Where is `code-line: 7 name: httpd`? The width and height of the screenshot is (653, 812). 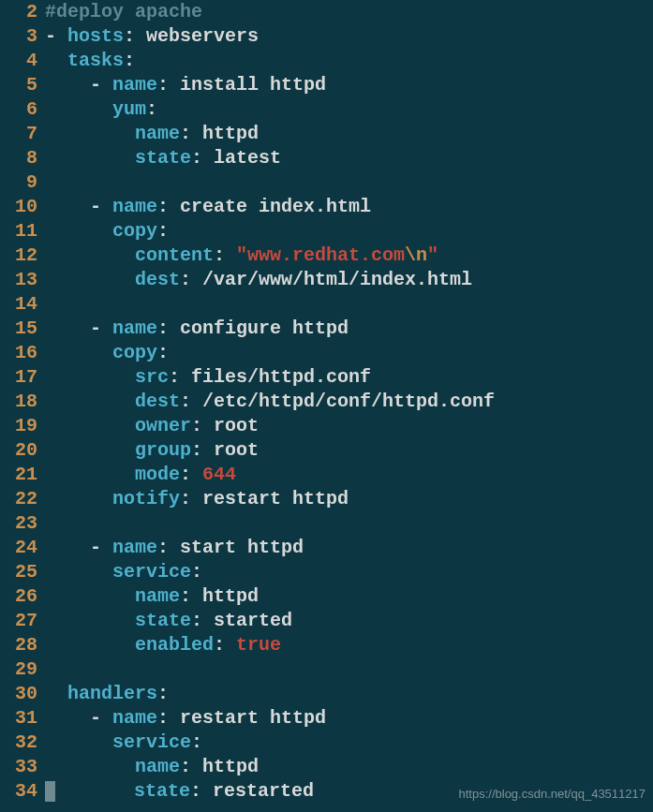
code-line: 7 name: httpd is located at coordinates (326, 134).